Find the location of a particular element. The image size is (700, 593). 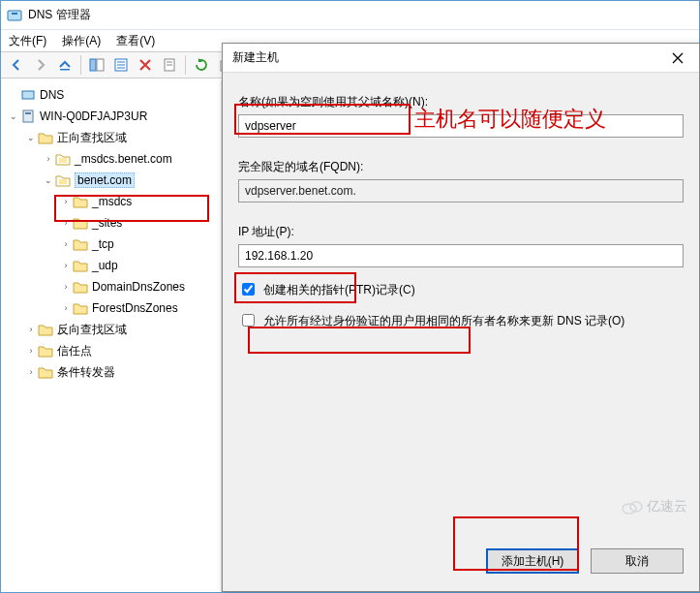

properties-button is located at coordinates (169, 65).